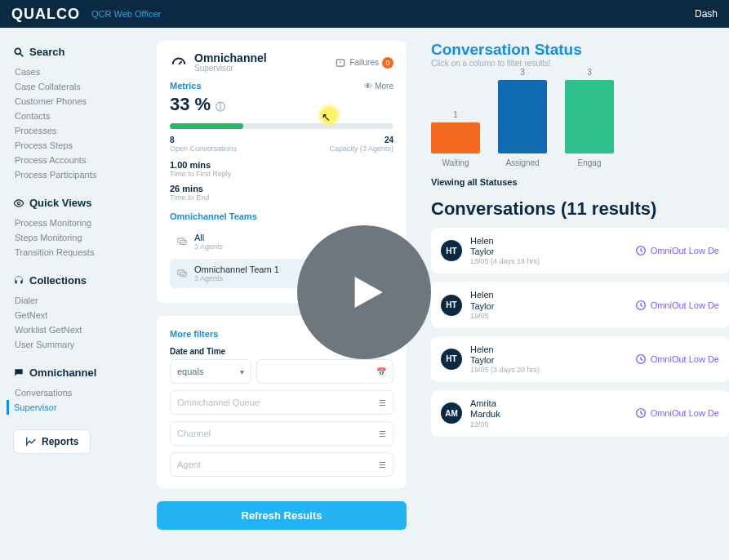 The image size is (729, 560). Describe the element at coordinates (325, 371) in the screenshot. I see `date-input: 📅` at that location.